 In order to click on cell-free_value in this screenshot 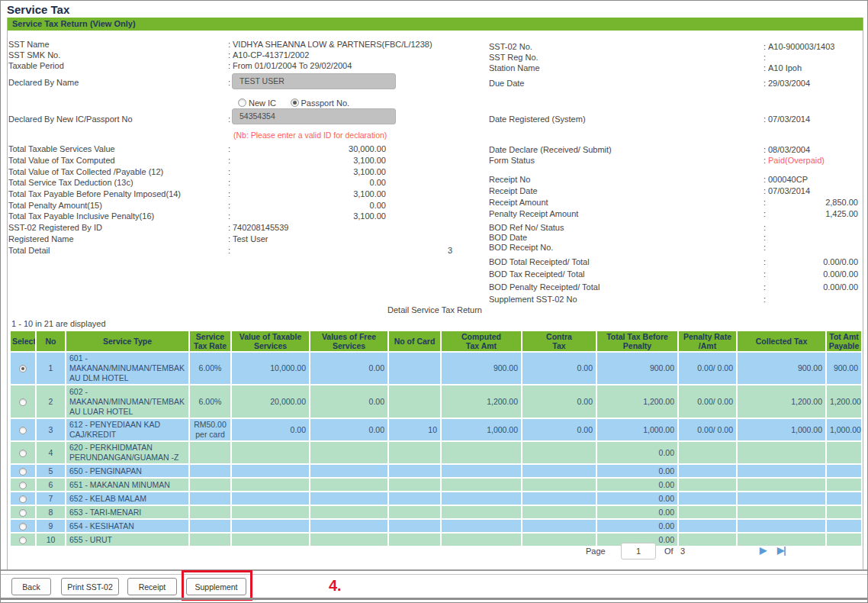, I will do `click(349, 485)`.